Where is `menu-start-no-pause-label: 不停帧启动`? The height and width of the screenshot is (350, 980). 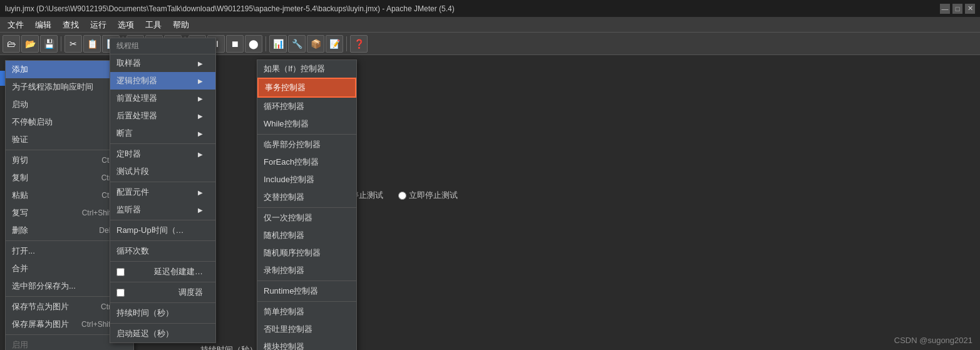
menu-start-no-pause-label: 不停帧启动 is located at coordinates (33, 122).